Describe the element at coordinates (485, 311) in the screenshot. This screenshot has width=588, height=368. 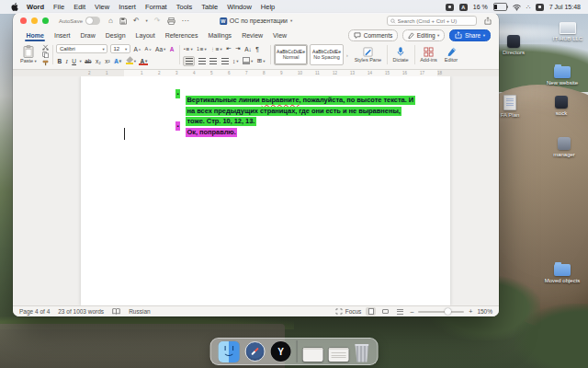
I see `zoom-level: 150%` at that location.